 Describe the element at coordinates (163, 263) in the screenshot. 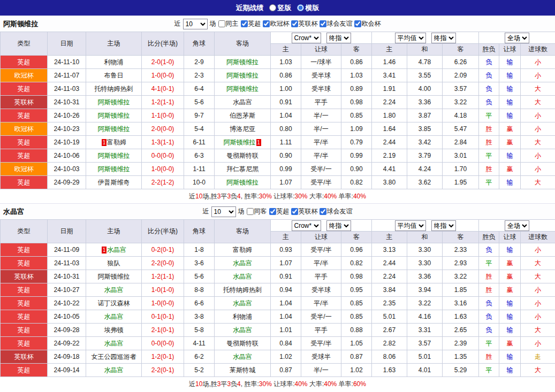

I see `match-score: 2-2(0-0)` at that location.